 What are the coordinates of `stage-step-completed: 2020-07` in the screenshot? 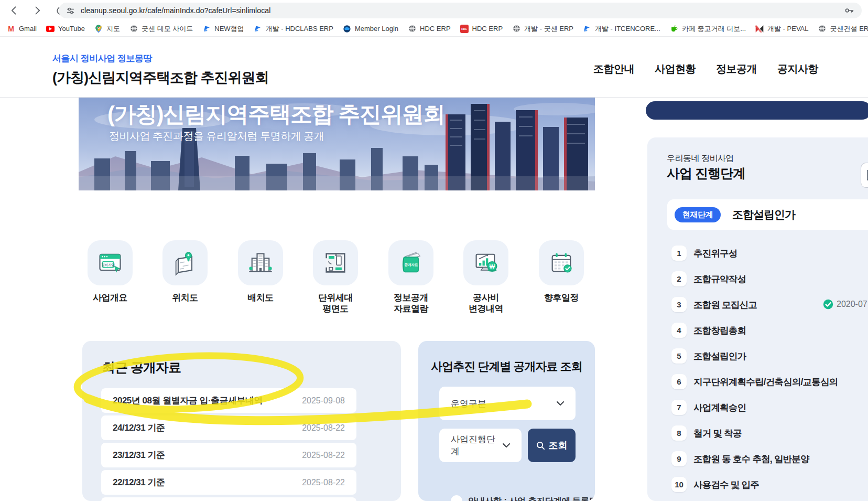 It's located at (845, 304).